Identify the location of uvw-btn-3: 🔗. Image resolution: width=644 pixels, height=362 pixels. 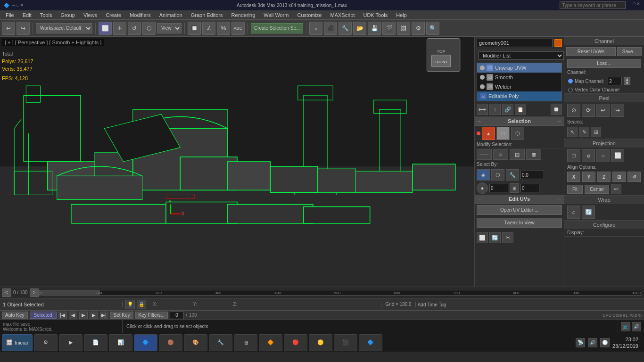
(508, 109).